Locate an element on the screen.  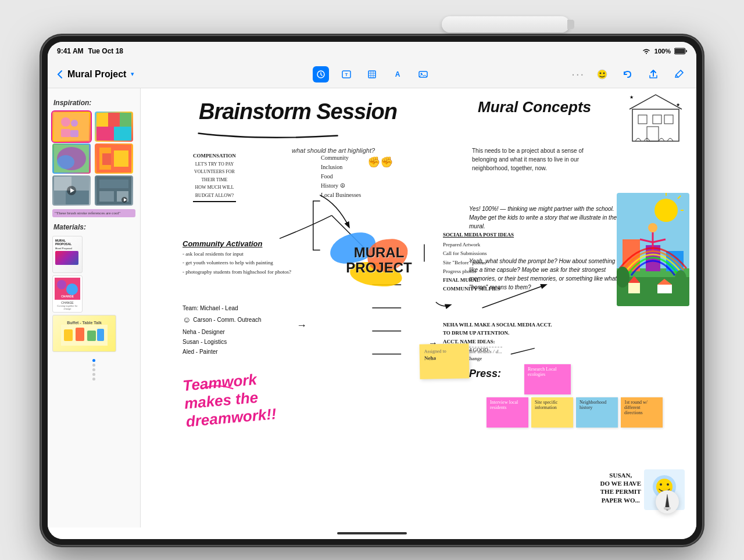
postit-neighborhood: Neighborhood history is located at coordinates (597, 412).